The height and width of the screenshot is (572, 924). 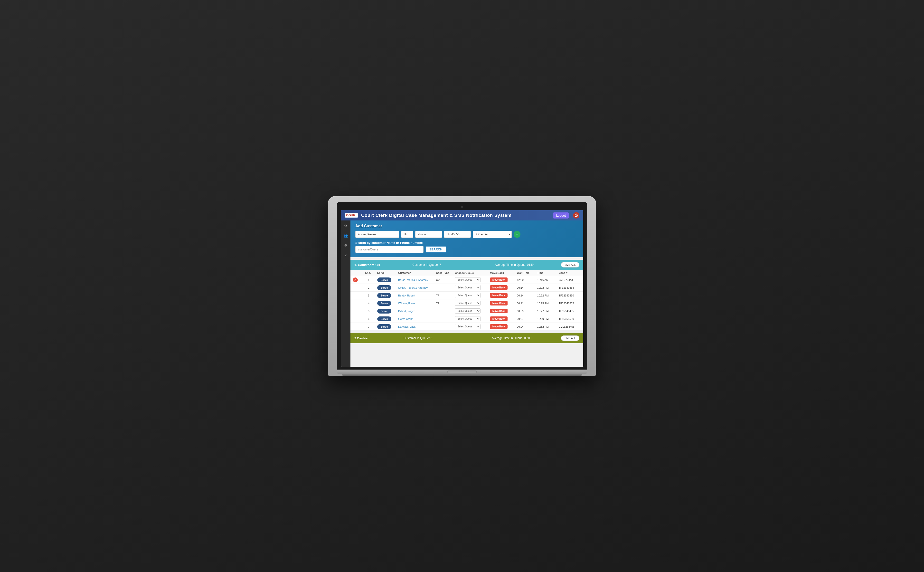 What do you see at coordinates (418, 338) in the screenshot?
I see `cashier-count: Customer in Queue: 3` at bounding box center [418, 338].